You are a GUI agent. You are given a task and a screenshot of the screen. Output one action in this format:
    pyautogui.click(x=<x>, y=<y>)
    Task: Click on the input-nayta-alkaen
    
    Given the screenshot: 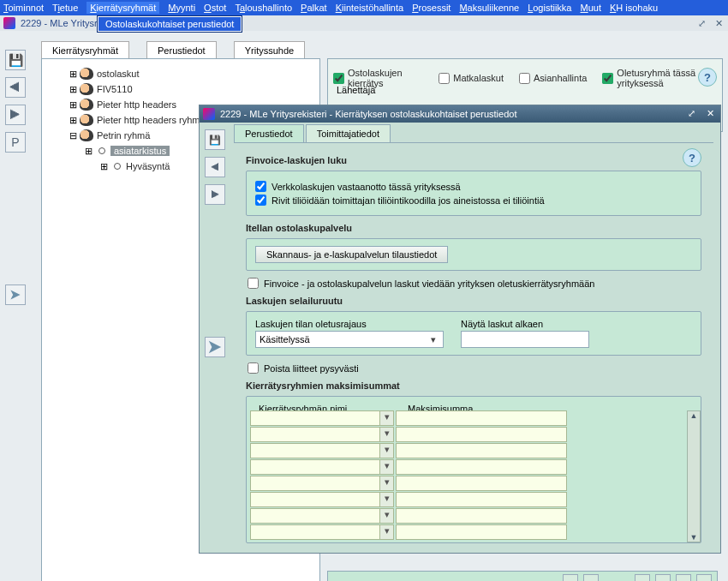 What is the action you would take?
    pyautogui.click(x=525, y=339)
    